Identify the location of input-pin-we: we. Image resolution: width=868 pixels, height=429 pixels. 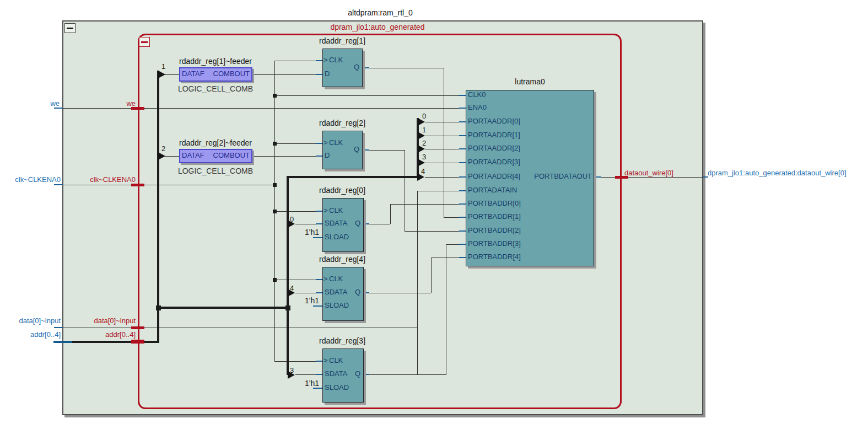
(35, 104).